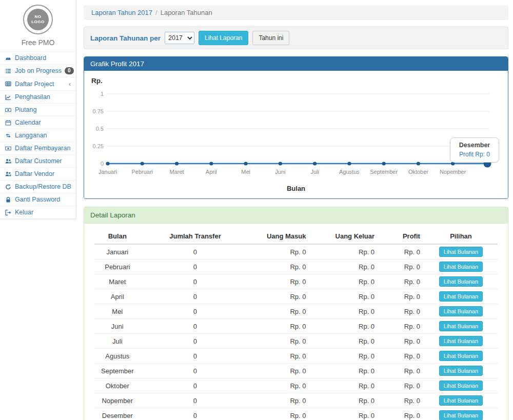  I want to click on svg-text: 0, so click(102, 164).